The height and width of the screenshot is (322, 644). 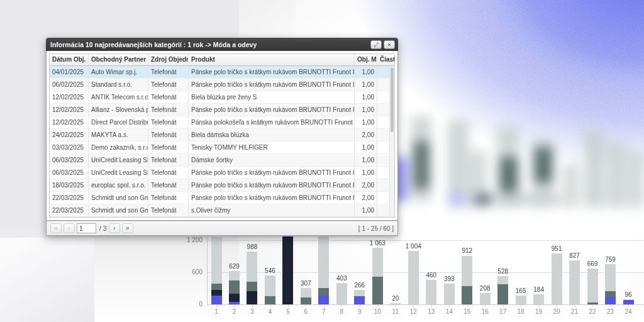 What do you see at coordinates (69, 72) in the screenshot?
I see `table-cell: 04/01/2025` at bounding box center [69, 72].